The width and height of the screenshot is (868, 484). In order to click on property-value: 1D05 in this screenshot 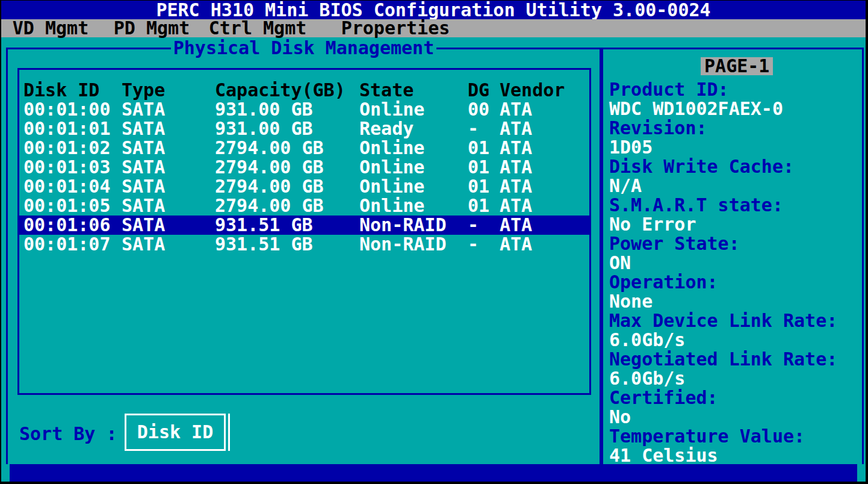, I will do `click(733, 147)`.